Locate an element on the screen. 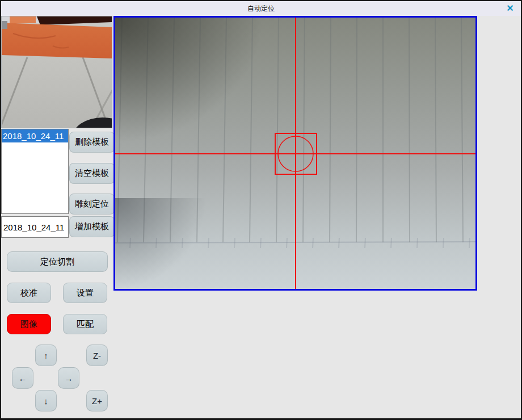  jog-right-button: → is located at coordinates (69, 378).